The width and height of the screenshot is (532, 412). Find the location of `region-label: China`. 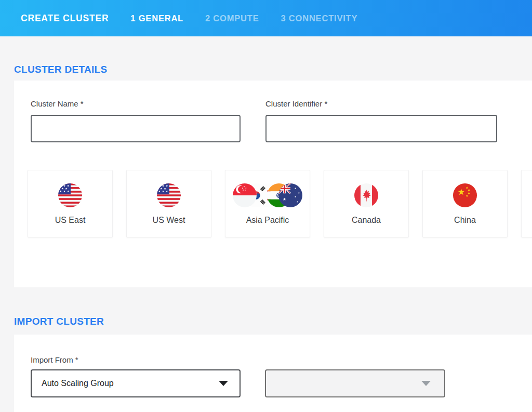

region-label: China is located at coordinates (465, 220).